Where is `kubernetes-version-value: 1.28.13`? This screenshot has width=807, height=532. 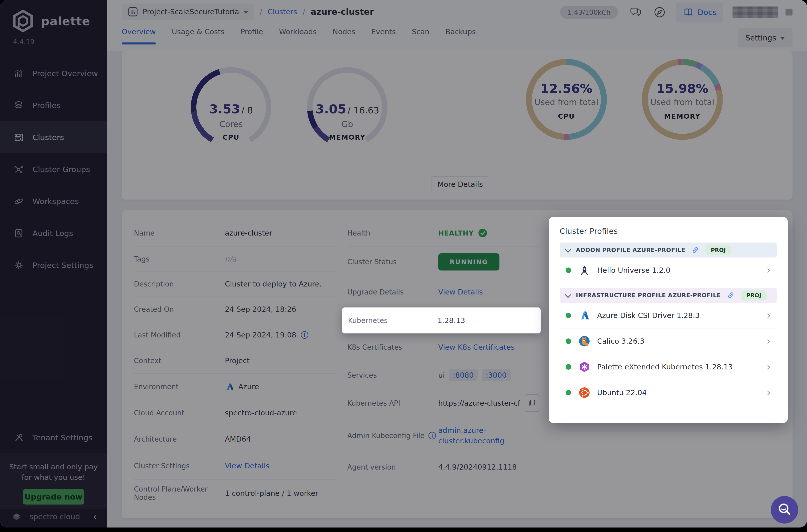
kubernetes-version-value: 1.28.13 is located at coordinates (451, 320).